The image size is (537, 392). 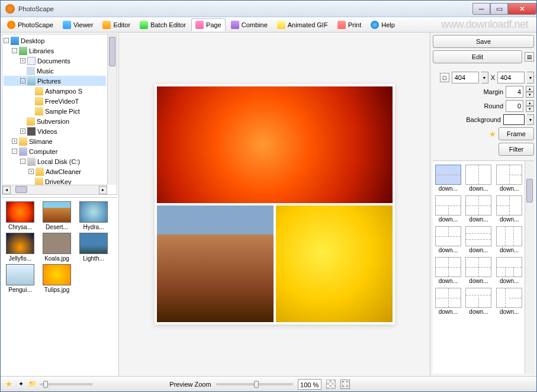 I want to click on scroll-track, so click(x=54, y=190).